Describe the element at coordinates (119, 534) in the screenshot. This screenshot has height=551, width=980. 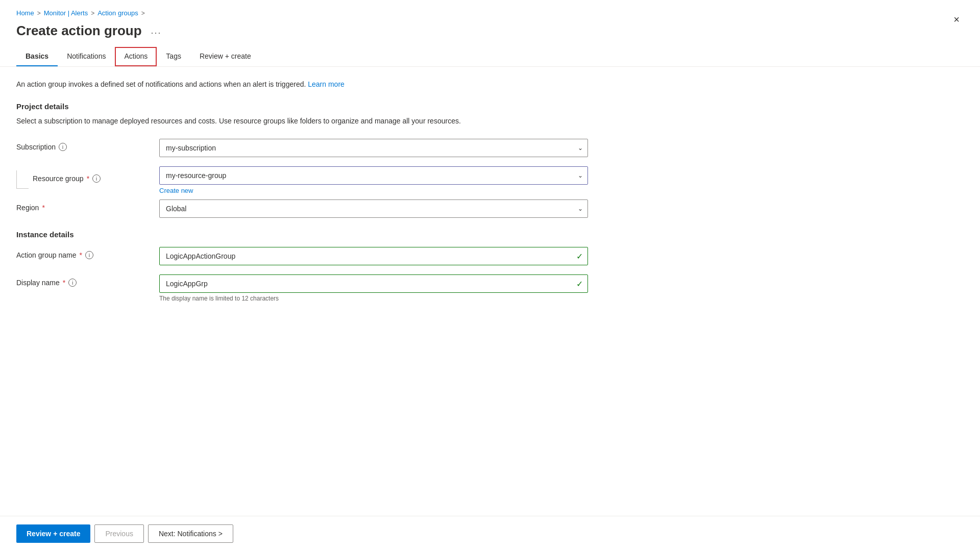
I see `previous-button: Previous` at that location.